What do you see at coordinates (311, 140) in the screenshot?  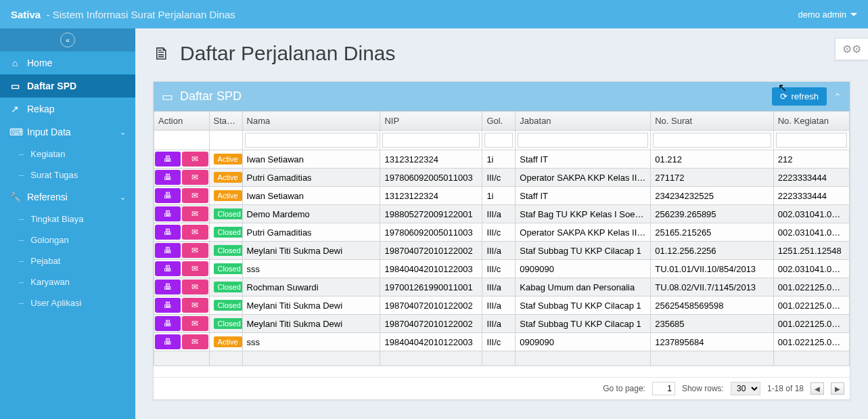 I see `filter-nama` at bounding box center [311, 140].